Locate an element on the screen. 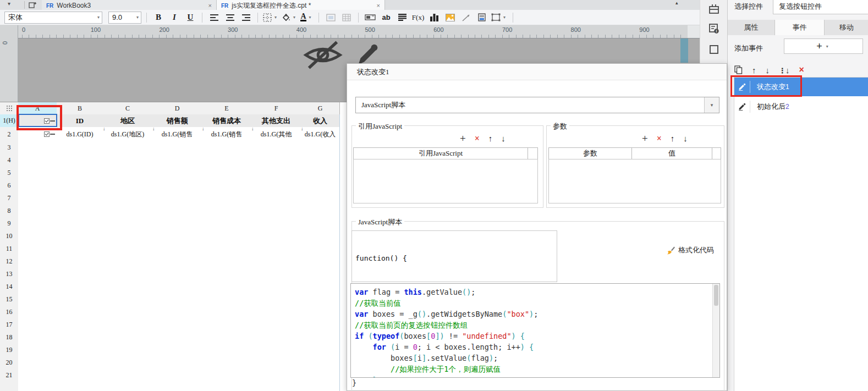 Image resolution: width=868 pixels, height=391 pixels. cell-D8 is located at coordinates (177, 211).